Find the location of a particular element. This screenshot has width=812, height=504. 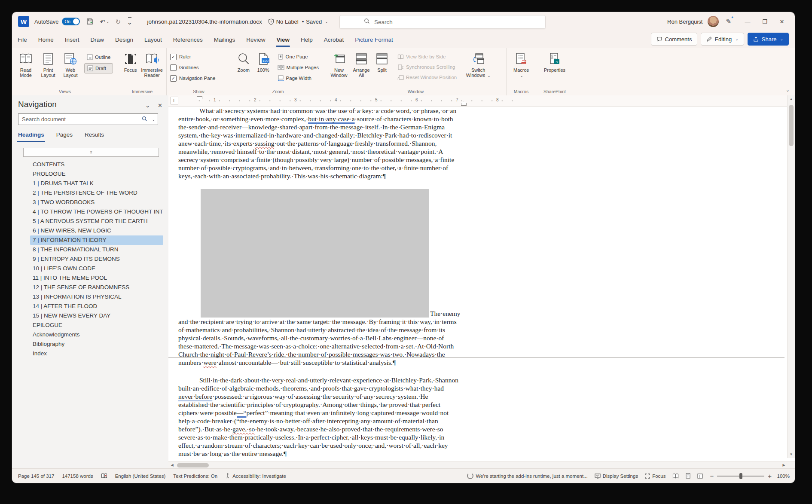

tab-home: Home is located at coordinates (46, 40).